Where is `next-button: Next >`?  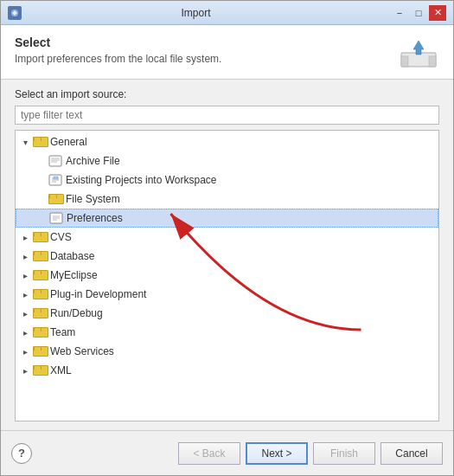 next-button: Next > is located at coordinates (277, 453).